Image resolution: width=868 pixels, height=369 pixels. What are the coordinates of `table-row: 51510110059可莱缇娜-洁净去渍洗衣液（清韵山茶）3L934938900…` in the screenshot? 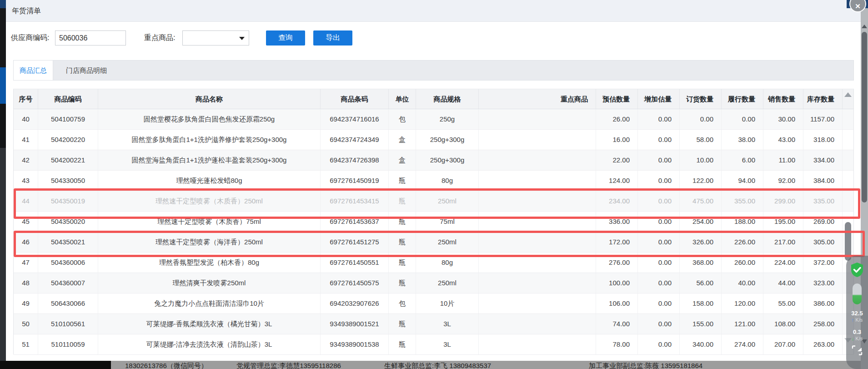 It's located at (434, 345).